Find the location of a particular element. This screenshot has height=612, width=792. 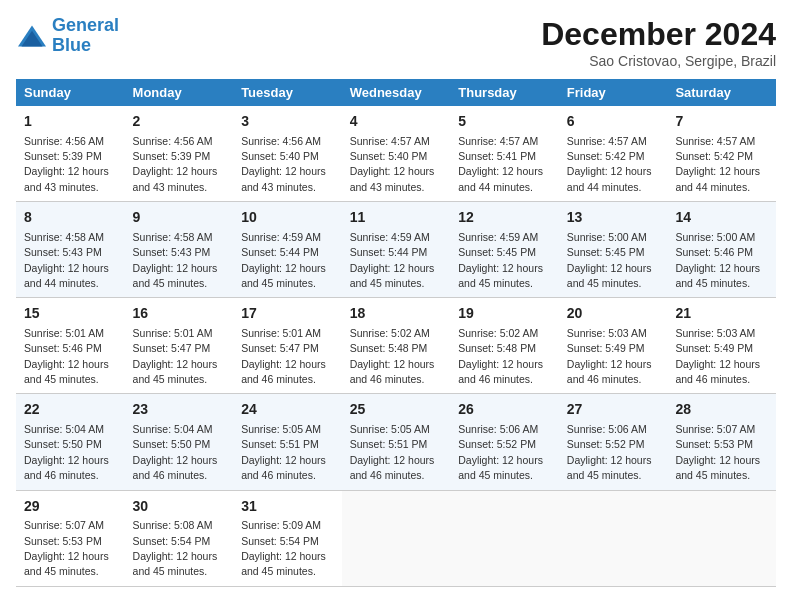

calendar-day-cell: 15 Sunrise: 5:01 AMSunset: 5:46 PMDaylig… is located at coordinates (70, 346).